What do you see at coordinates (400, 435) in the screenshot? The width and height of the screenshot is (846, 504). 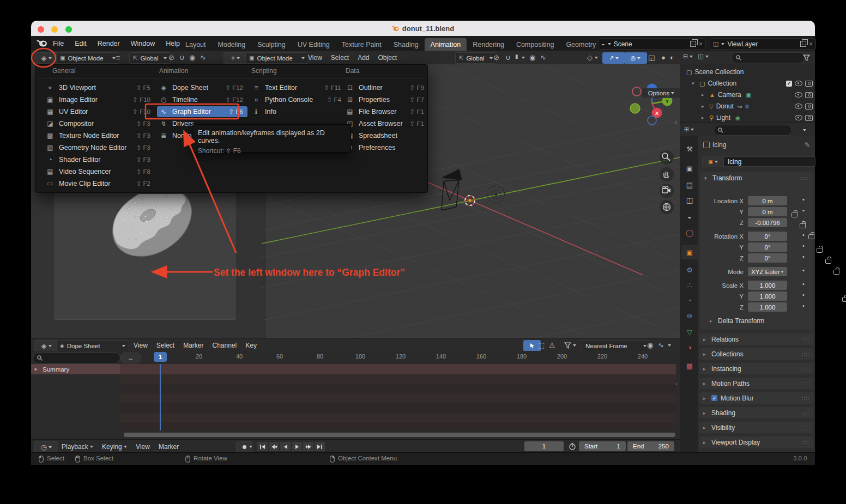 I see `horizontal-scrollbar` at bounding box center [400, 435].